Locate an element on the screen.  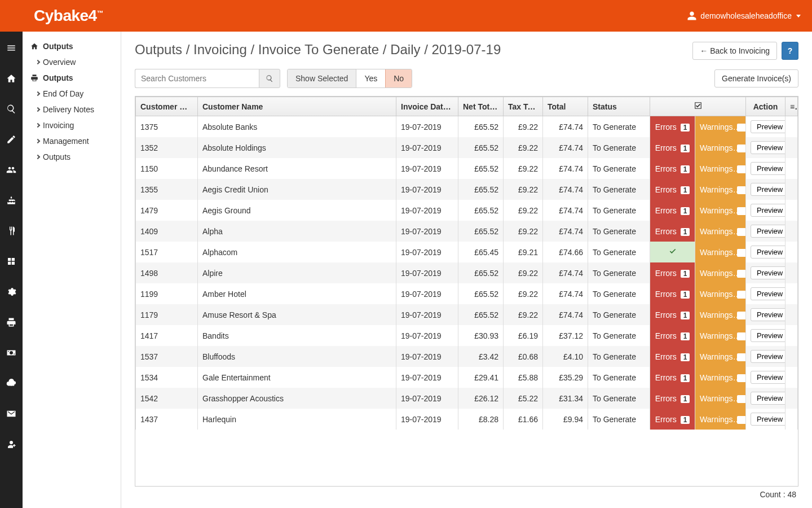
toggle-no: No is located at coordinates (399, 78).